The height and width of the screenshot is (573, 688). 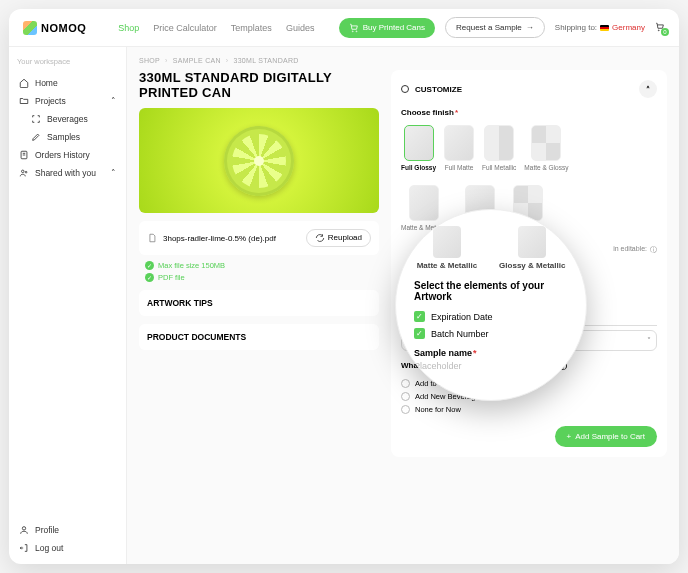 What do you see at coordinates (216, 28) in the screenshot?
I see `main-nav: Shop Price Calculator Templates Guides` at bounding box center [216, 28].